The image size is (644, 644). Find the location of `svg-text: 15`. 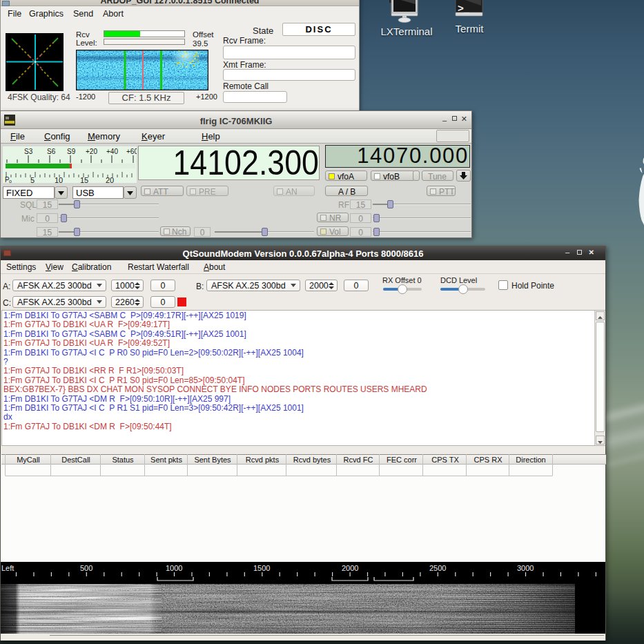

svg-text: 15 is located at coordinates (84, 179).